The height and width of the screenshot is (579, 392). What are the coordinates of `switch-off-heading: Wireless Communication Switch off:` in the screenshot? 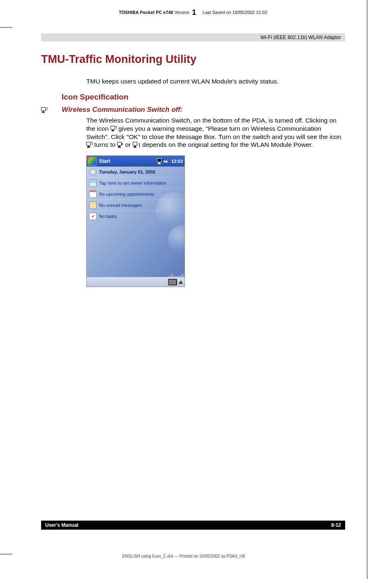 It's located at (122, 110).